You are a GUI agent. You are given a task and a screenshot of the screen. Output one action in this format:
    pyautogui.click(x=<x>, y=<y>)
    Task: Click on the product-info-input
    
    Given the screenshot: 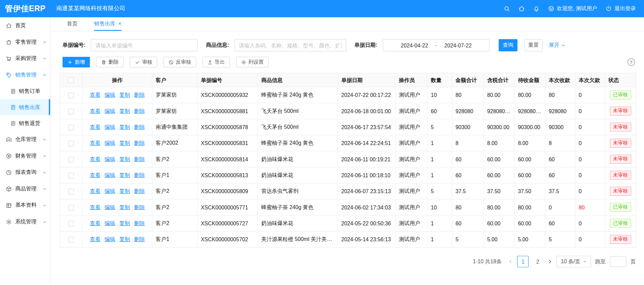 What is the action you would take?
    pyautogui.click(x=290, y=45)
    